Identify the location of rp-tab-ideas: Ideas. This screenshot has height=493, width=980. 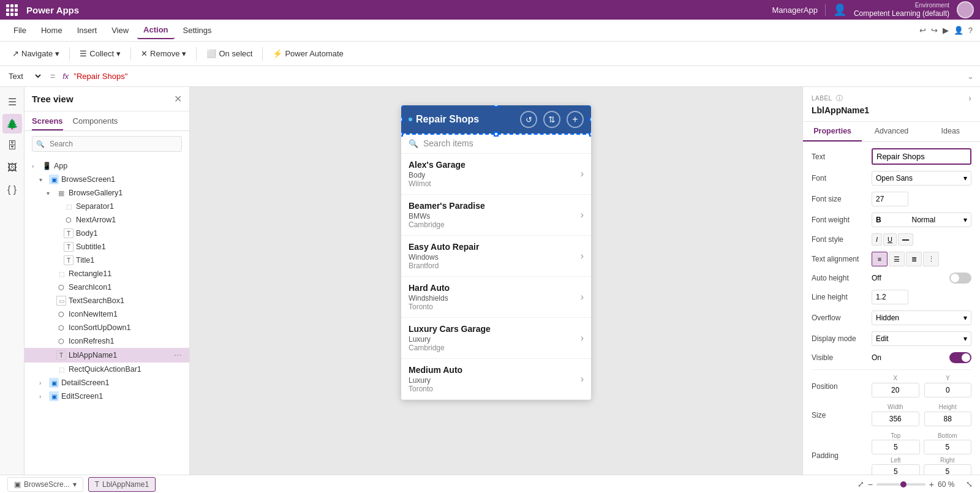
(951, 132).